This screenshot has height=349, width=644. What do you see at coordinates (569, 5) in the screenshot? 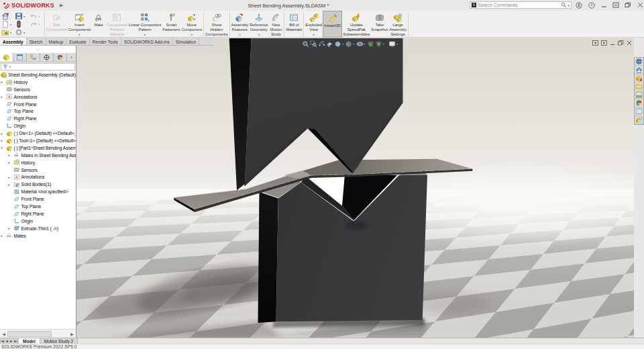
I see `search-dropdown-caret: ▾` at bounding box center [569, 5].